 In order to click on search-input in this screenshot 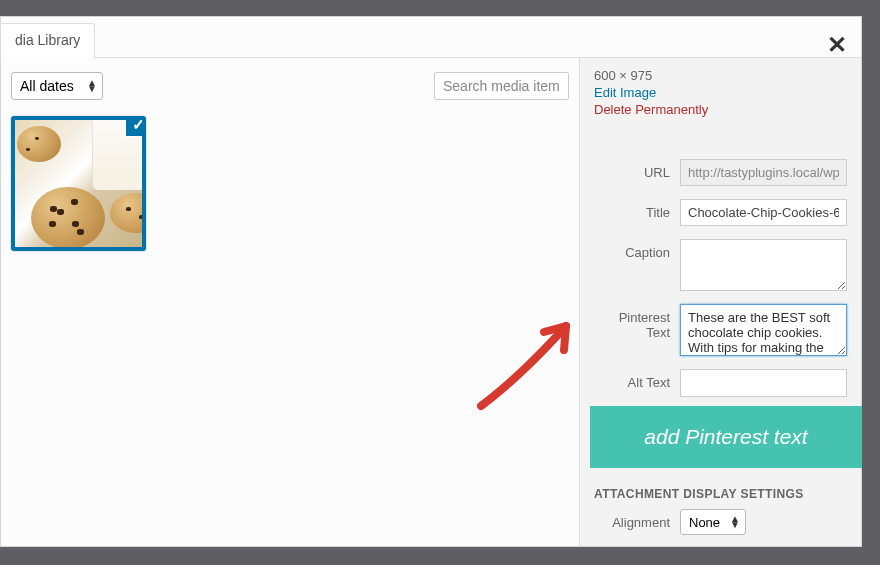, I will do `click(502, 86)`.